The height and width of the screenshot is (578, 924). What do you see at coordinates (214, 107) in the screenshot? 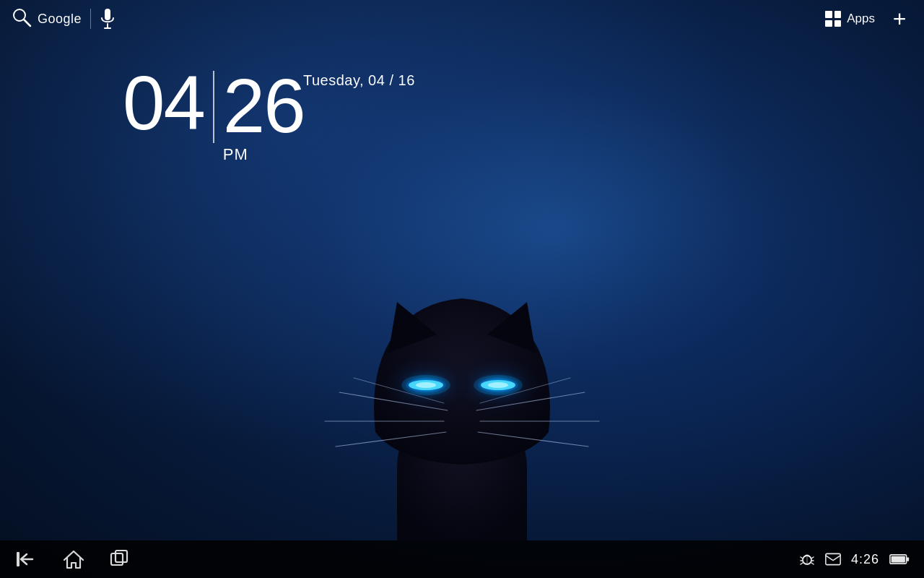
I see `clock-separator` at bounding box center [214, 107].